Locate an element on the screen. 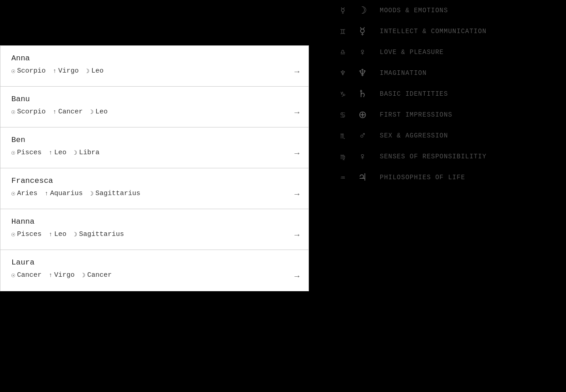 The width and height of the screenshot is (566, 392). category-label: LOVE & PLEASURE is located at coordinates (412, 52).